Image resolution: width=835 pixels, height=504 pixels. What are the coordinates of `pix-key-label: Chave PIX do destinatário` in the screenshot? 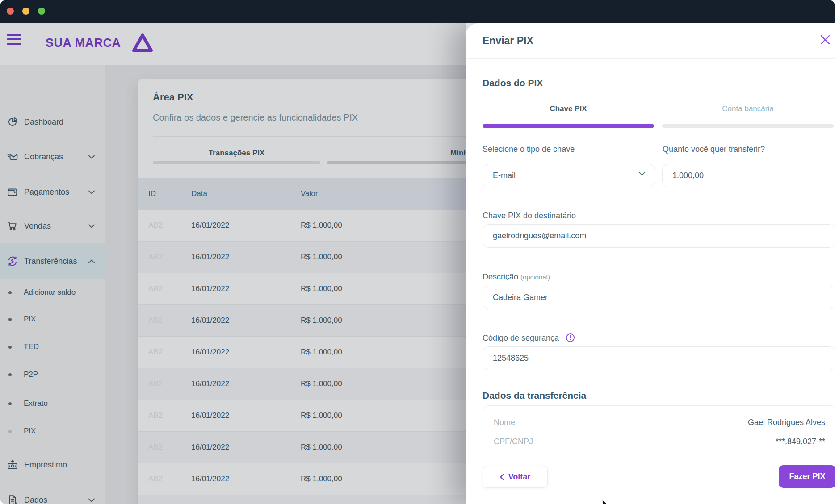 It's located at (529, 216).